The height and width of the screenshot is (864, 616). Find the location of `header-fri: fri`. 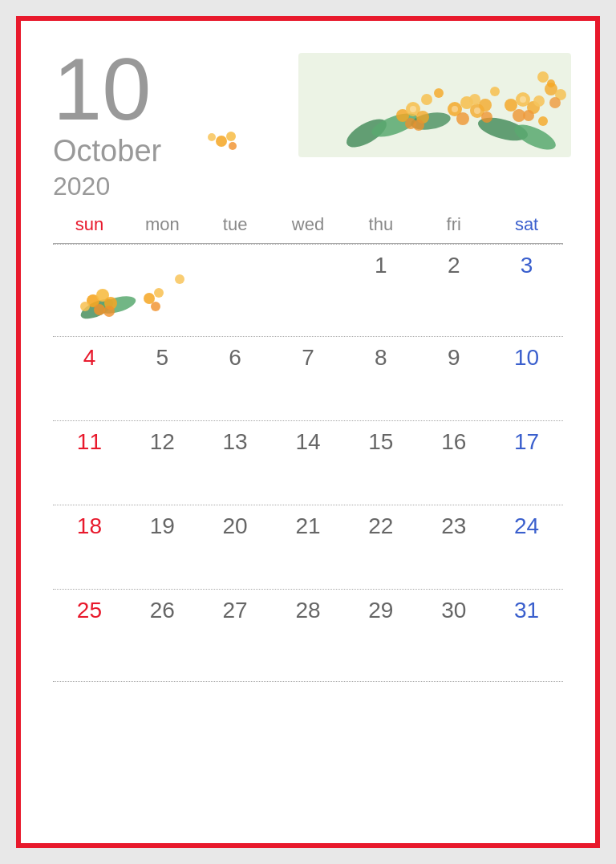

header-fri: fri is located at coordinates (454, 225).